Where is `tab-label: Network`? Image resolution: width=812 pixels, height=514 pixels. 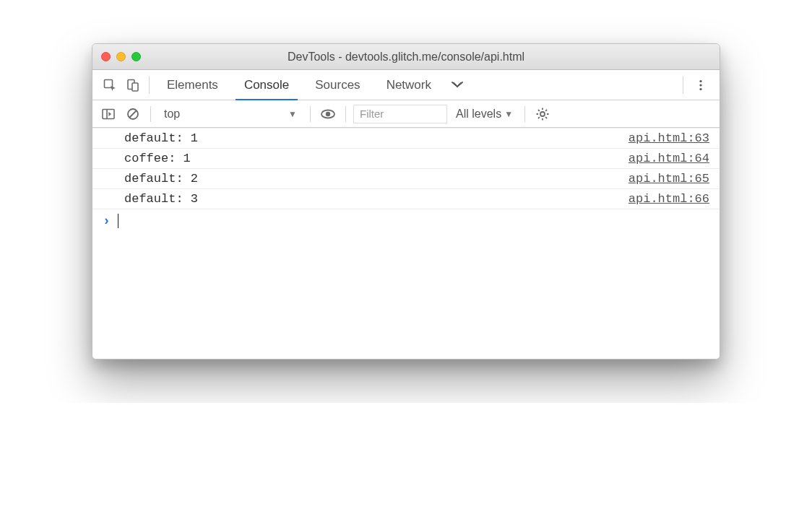
tab-label: Network is located at coordinates (409, 85).